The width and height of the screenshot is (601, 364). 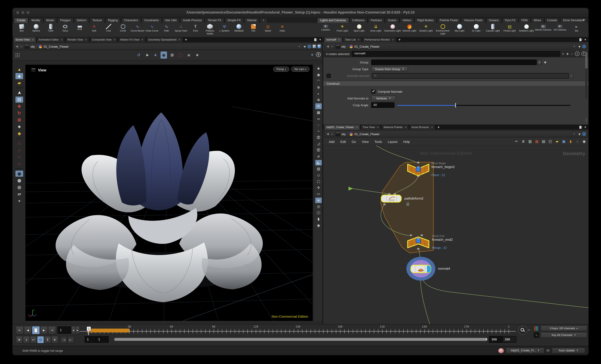 I want to click on view-orbit-icon: ↺, so click(x=139, y=55).